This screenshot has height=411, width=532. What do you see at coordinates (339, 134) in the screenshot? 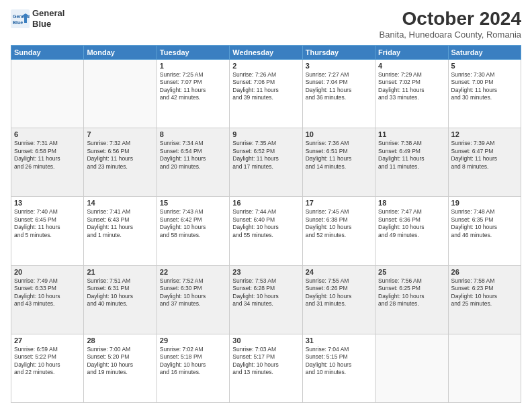
I see `day-number: 10` at bounding box center [339, 134].